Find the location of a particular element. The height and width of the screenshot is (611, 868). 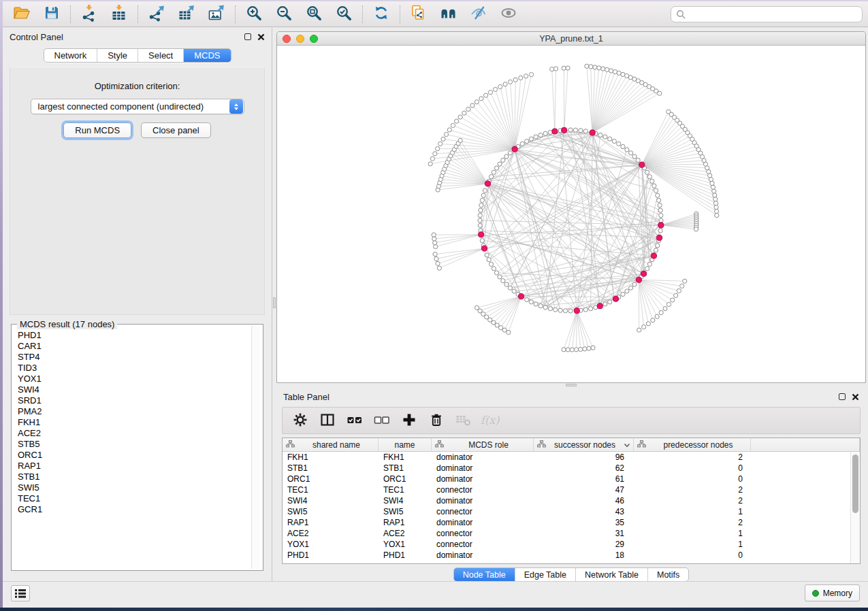

table-row: FKH1FKH1dominator962 is located at coordinates (571, 457).